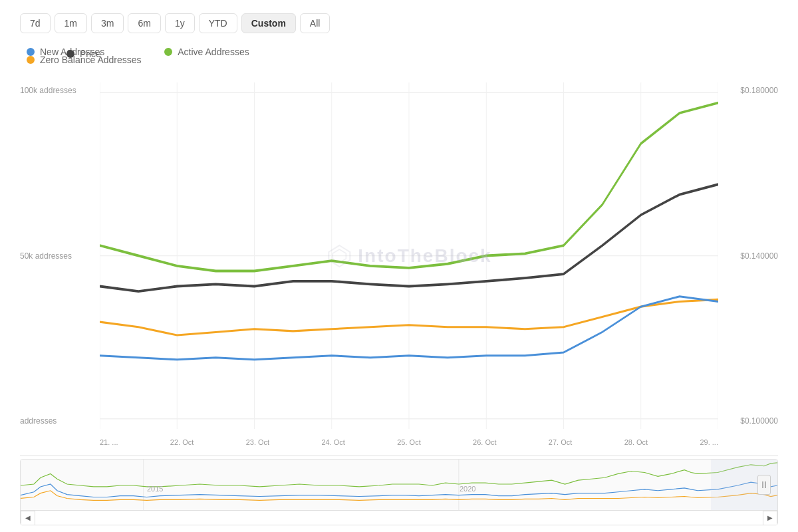  What do you see at coordinates (764, 485) in the screenshot?
I see `handle-grip-icon` at bounding box center [764, 485].